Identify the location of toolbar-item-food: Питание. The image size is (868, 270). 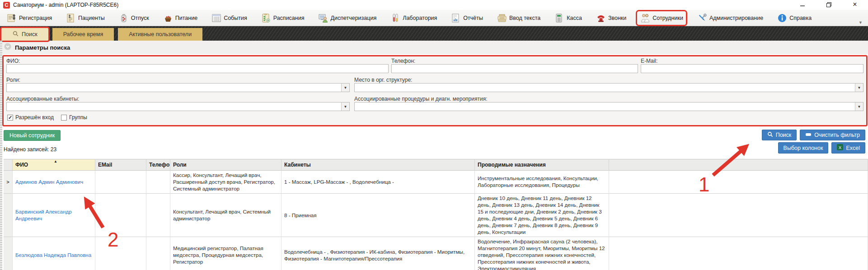
(180, 18).